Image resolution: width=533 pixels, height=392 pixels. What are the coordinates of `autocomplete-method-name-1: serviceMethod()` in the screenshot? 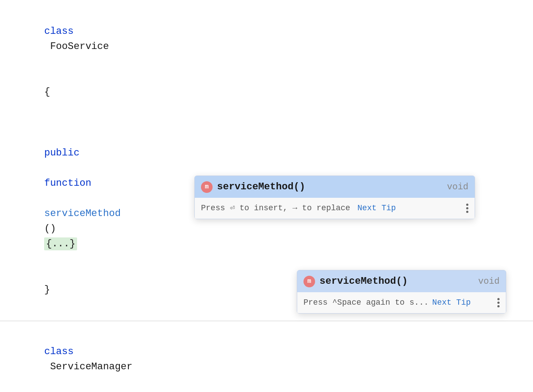 It's located at (330, 187).